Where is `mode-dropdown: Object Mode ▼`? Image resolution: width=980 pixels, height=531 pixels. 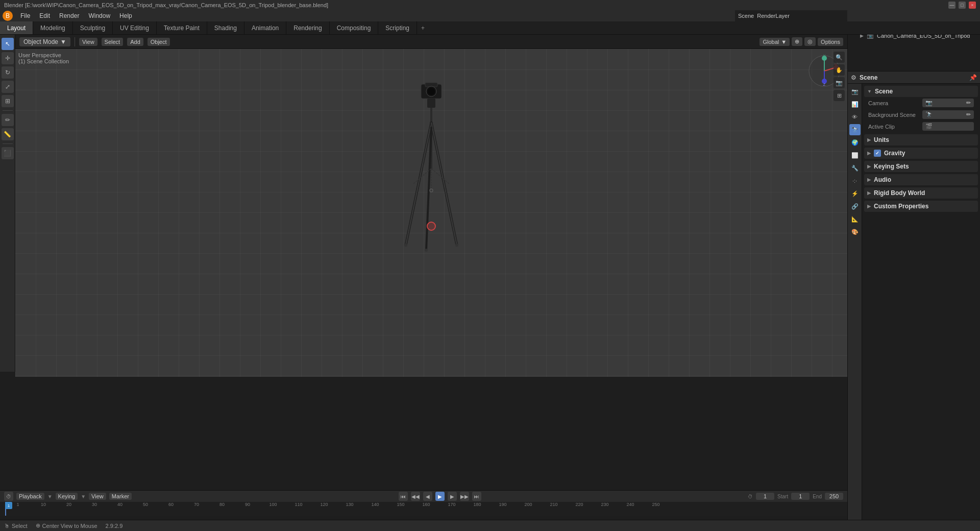 mode-dropdown: Object Mode ▼ is located at coordinates (45, 42).